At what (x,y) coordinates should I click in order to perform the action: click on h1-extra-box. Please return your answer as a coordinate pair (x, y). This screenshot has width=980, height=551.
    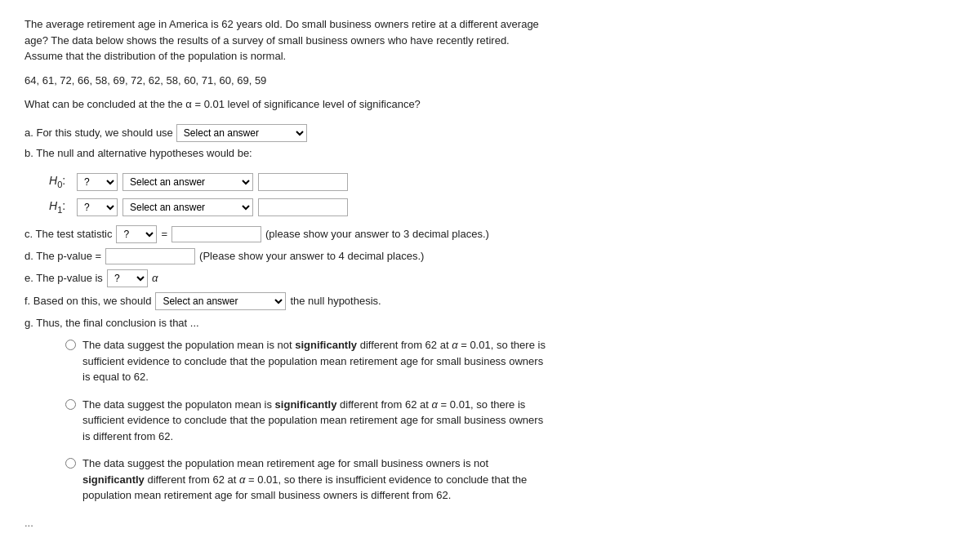
    Looking at the image, I should click on (303, 207).